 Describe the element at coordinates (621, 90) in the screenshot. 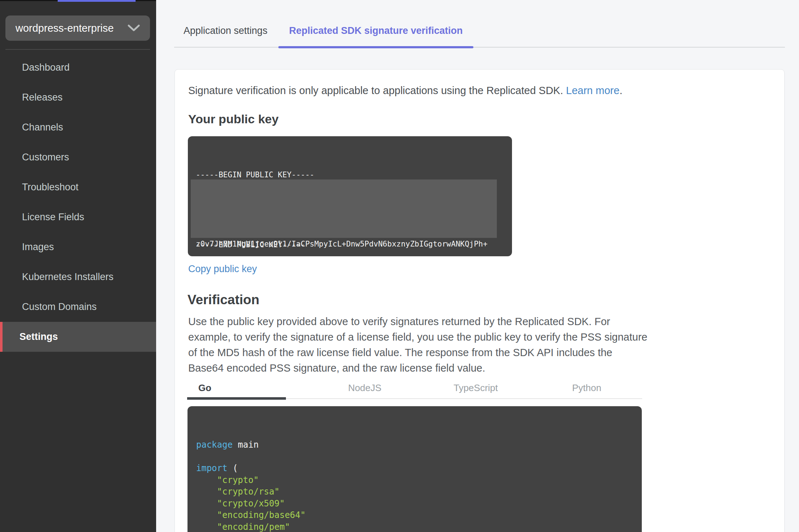

I see `intro-suffix: .` at that location.